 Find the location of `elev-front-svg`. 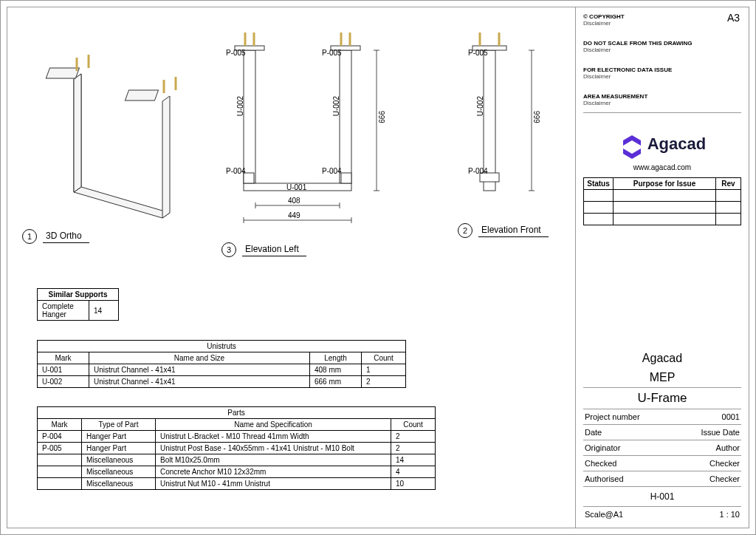

elev-front-svg is located at coordinates (502, 122).